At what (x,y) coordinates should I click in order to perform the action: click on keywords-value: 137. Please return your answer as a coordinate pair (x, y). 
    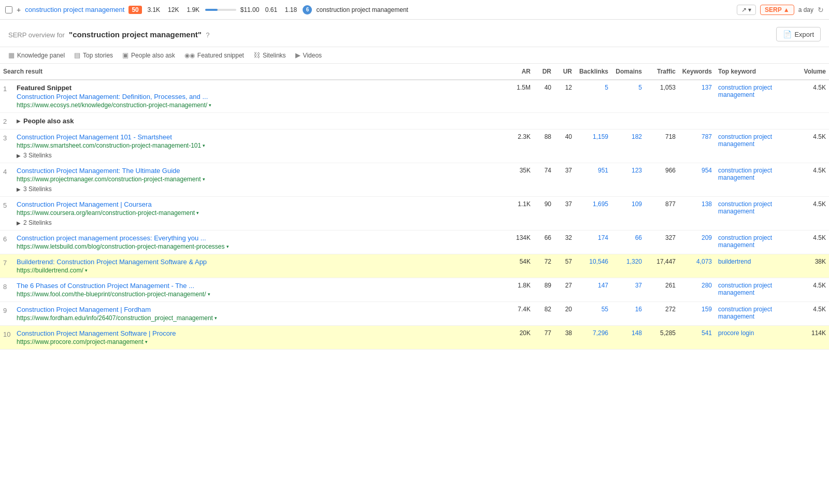
    Looking at the image, I should click on (697, 96).